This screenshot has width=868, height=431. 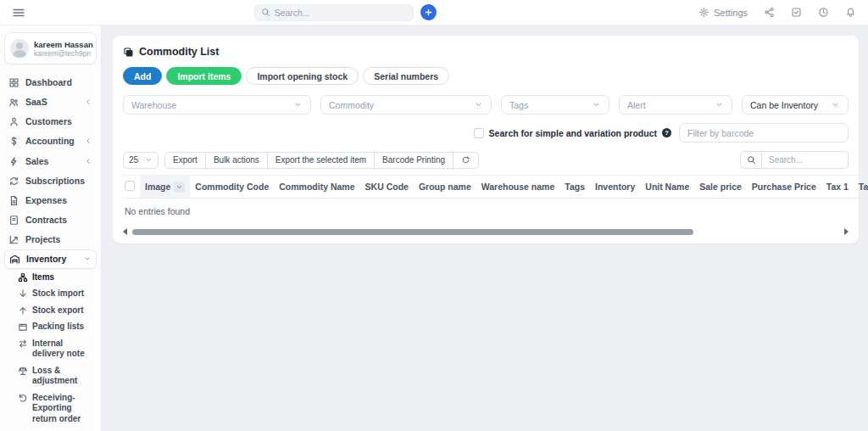 What do you see at coordinates (805, 160) in the screenshot?
I see `table-search-input` at bounding box center [805, 160].